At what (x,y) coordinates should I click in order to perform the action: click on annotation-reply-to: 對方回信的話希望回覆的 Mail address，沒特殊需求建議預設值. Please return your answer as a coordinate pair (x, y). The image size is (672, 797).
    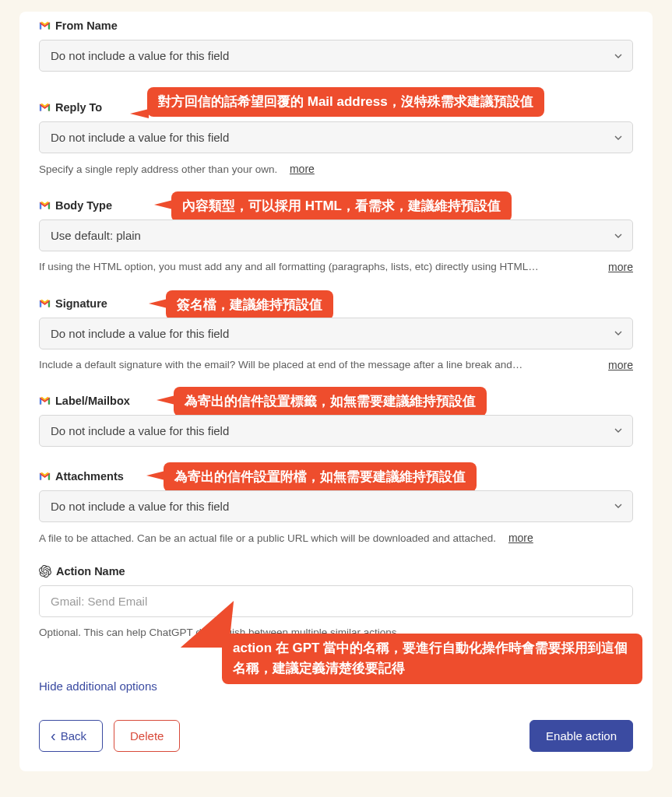
    Looking at the image, I should click on (350, 102).